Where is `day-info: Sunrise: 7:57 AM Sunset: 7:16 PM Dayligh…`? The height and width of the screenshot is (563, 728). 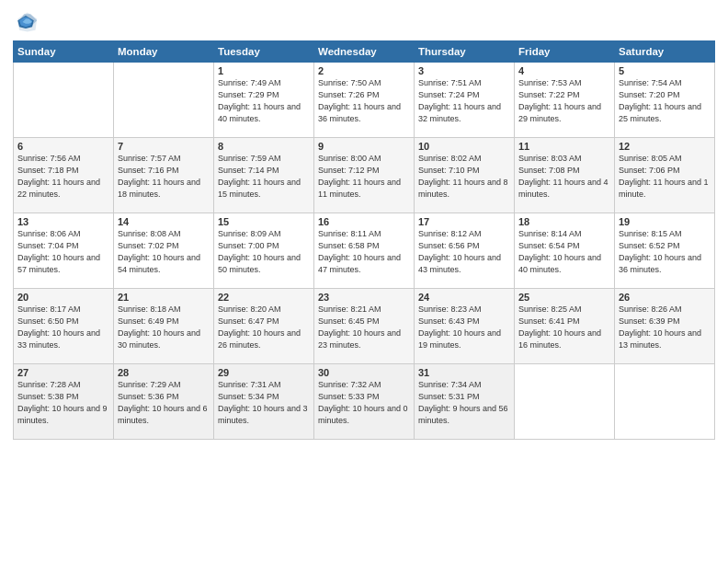
day-info: Sunrise: 7:57 AM Sunset: 7:16 PM Dayligh… is located at coordinates (164, 177).